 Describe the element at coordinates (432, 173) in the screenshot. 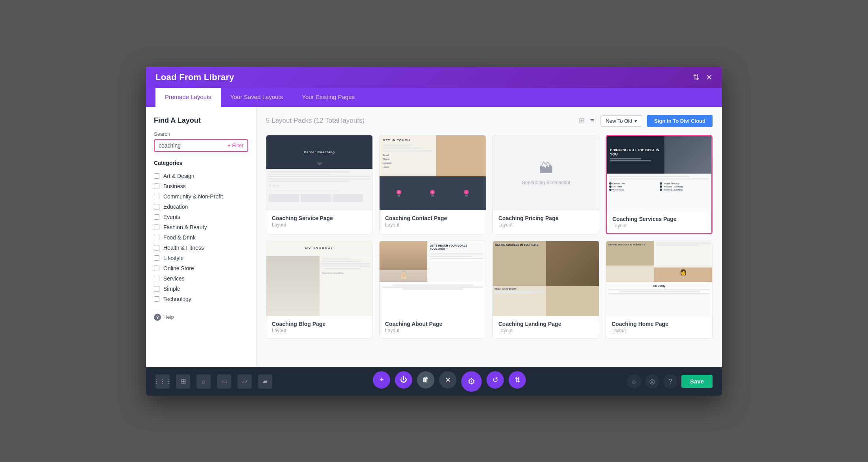

I see `card-preview: GET IN TOUCH Email Phone Location Hours` at that location.